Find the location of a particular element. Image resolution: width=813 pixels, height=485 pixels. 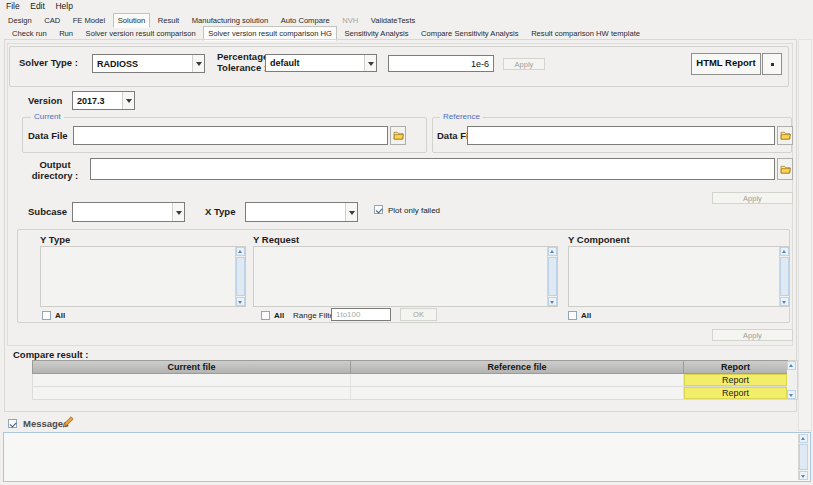

column-header-current-file: Current file is located at coordinates (192, 367).